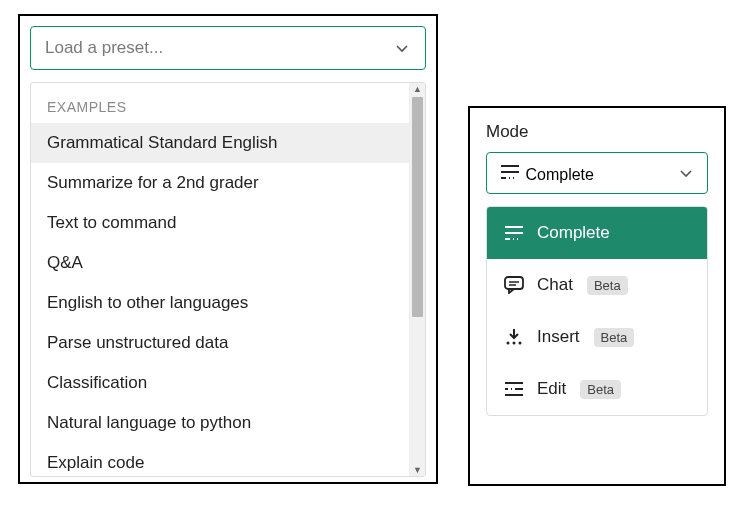 This screenshot has width=745, height=508. I want to click on mode-select: Complete, so click(597, 173).